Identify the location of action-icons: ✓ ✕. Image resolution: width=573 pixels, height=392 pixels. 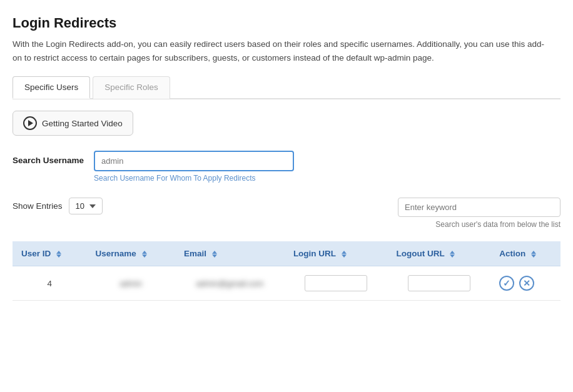
(525, 283).